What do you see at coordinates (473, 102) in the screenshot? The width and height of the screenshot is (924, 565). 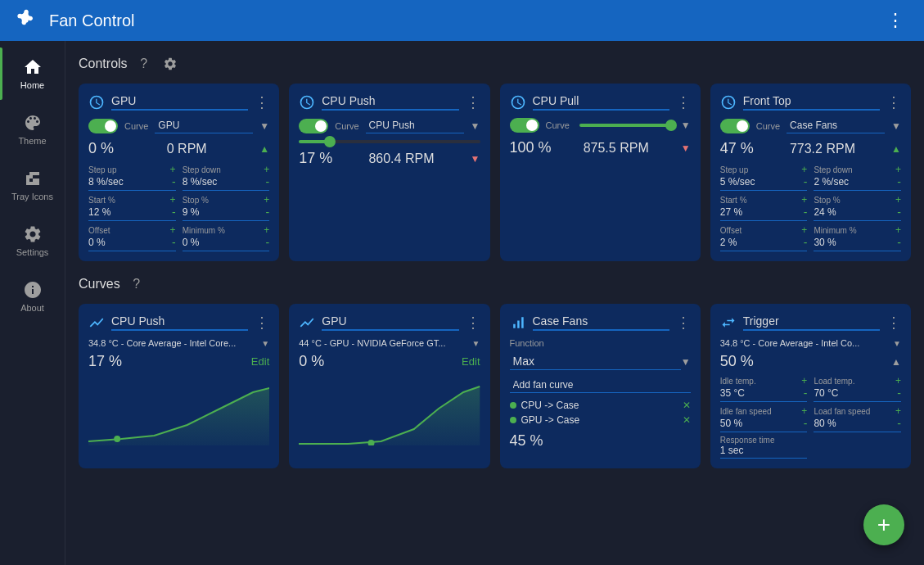 I see `cpu-push-menu: ⋮` at bounding box center [473, 102].